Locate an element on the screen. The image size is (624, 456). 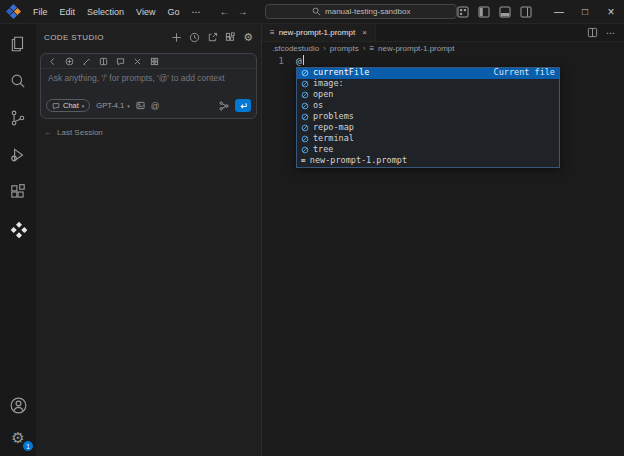
suggest-label: problems is located at coordinates (334, 117).